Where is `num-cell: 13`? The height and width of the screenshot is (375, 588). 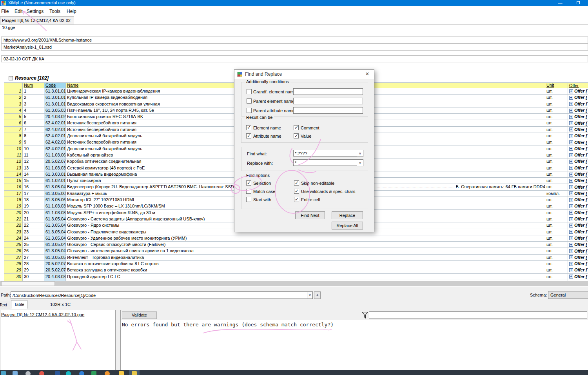 num-cell: 13 is located at coordinates (34, 168).